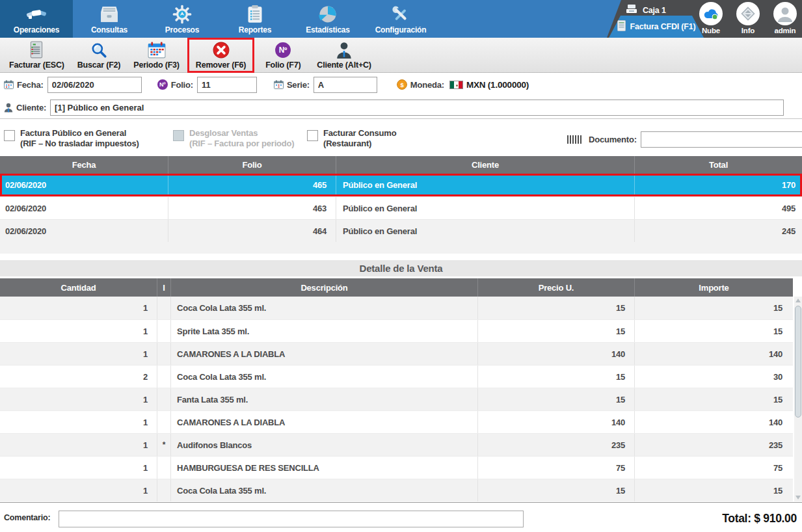  Describe the element at coordinates (721, 139) in the screenshot. I see `documento-input` at that location.